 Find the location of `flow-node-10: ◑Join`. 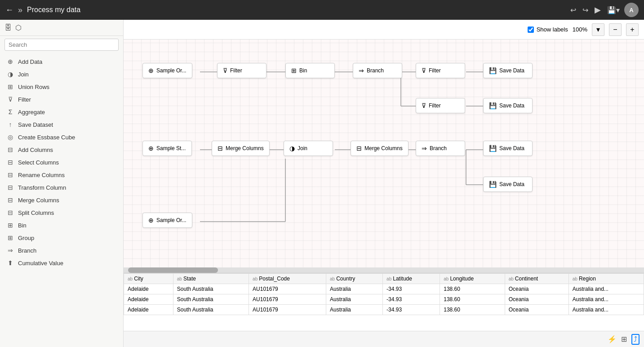

flow-node-10: ◑Join is located at coordinates (308, 148).